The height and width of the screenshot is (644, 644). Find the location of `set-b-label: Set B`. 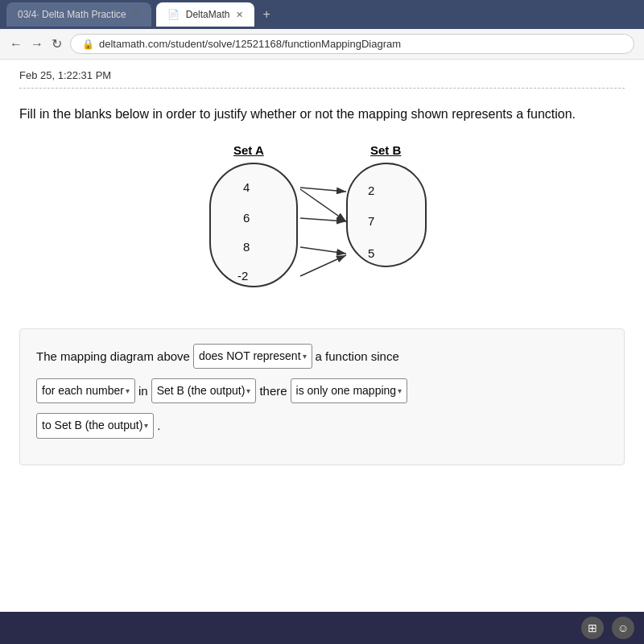

set-b-label: Set B is located at coordinates (386, 150).